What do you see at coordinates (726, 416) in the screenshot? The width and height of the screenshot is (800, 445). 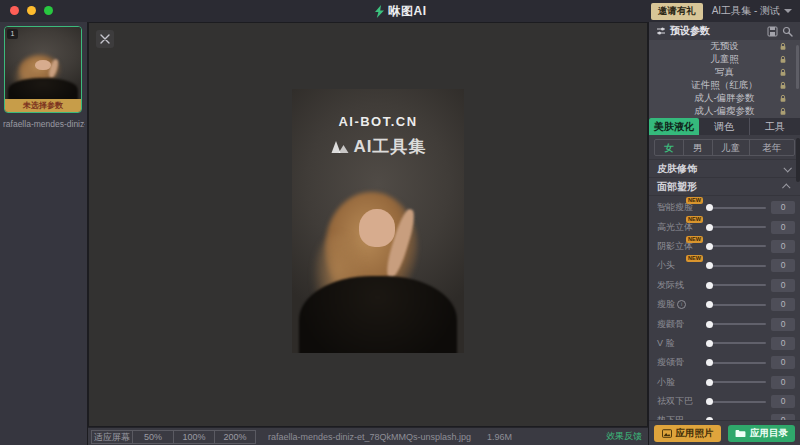 I see `slider-row: 垫下巴 0` at bounding box center [726, 416].